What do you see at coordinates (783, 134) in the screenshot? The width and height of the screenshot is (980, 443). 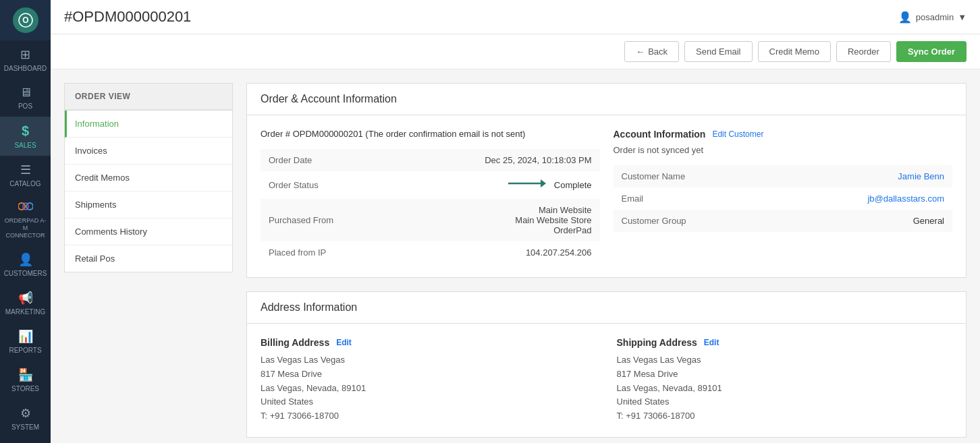 I see `account-info-header: Account Information Edit Customer` at bounding box center [783, 134].